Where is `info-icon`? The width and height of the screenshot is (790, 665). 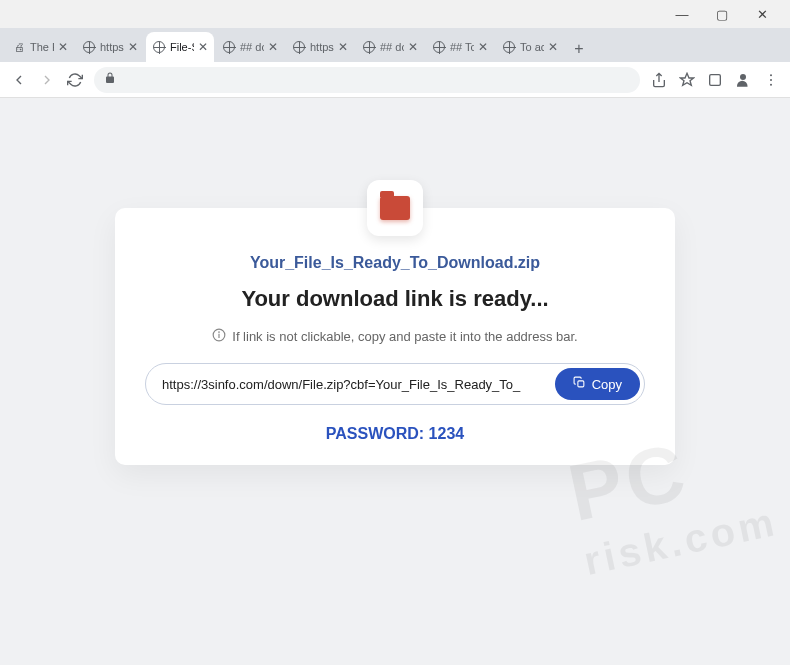 info-icon is located at coordinates (219, 336).